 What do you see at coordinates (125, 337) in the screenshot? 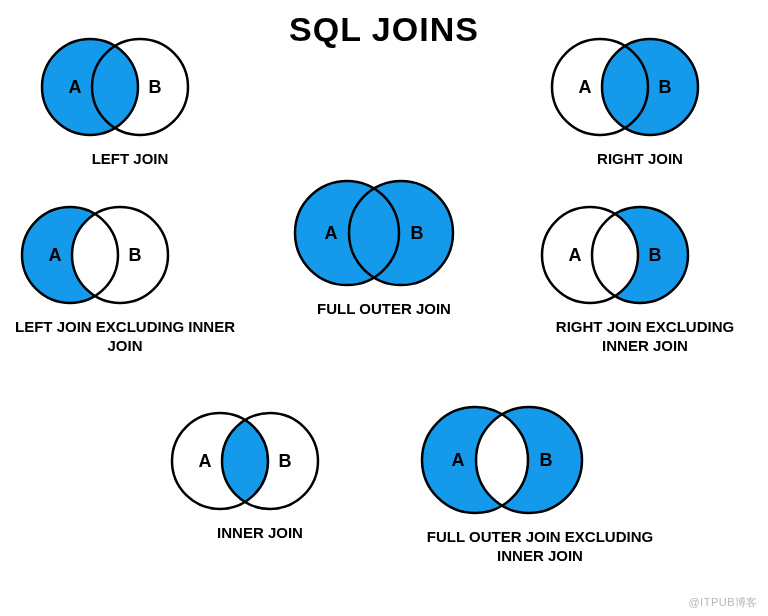
I see `caption-left-excl-join: LEFT JOIN EXCLUDING INNER JOIN` at bounding box center [125, 337].